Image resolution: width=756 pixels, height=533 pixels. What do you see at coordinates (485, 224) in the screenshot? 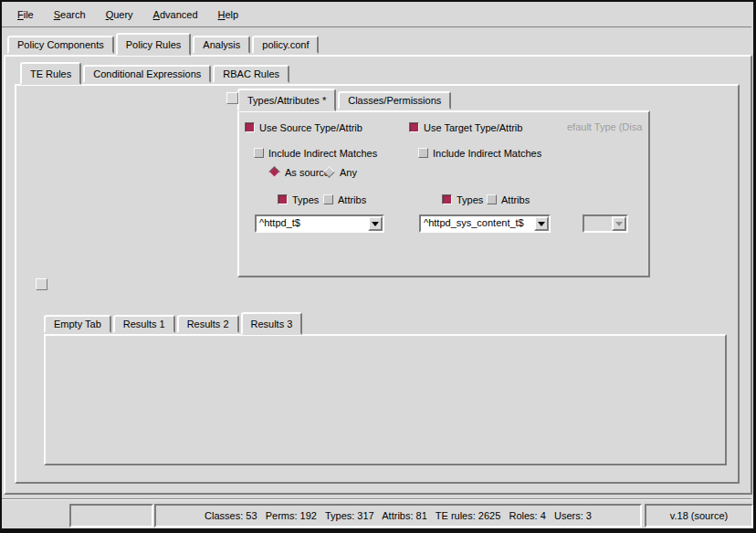
I see `target-type-combobox: ^httpd_sys_content_t$` at bounding box center [485, 224].